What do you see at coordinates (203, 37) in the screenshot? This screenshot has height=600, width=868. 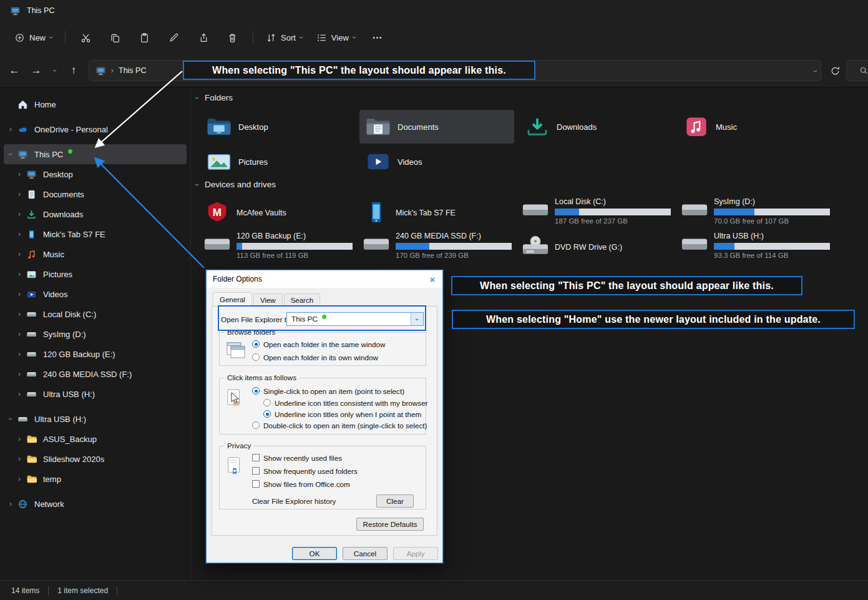 I see `share-button` at bounding box center [203, 37].